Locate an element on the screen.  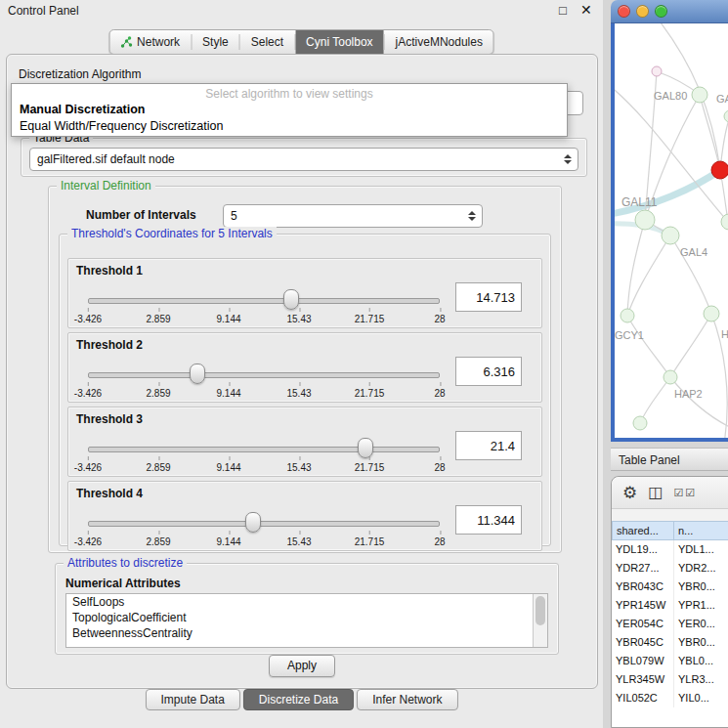
dropdown-option-equal-width-frequency: Equal Width/Frequency Discretization is located at coordinates (289, 126).